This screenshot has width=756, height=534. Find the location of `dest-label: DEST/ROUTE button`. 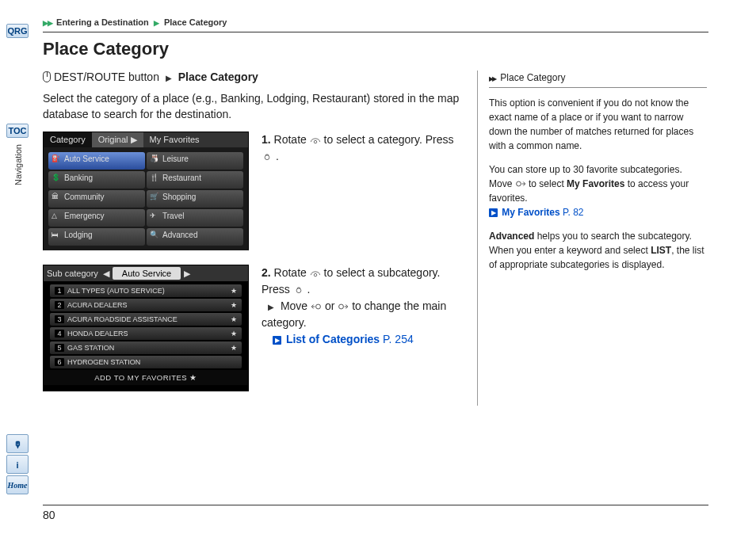

dest-label: DEST/ROUTE button is located at coordinates (106, 77).